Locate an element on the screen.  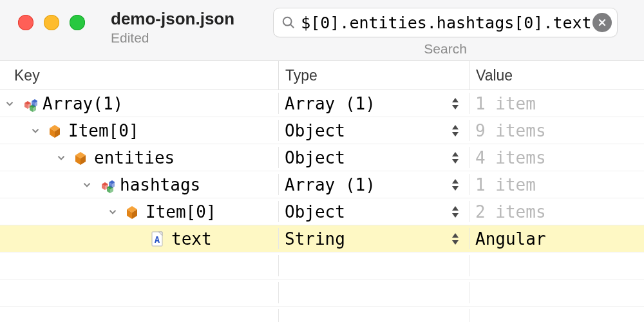
close-window-button is located at coordinates (26, 23).